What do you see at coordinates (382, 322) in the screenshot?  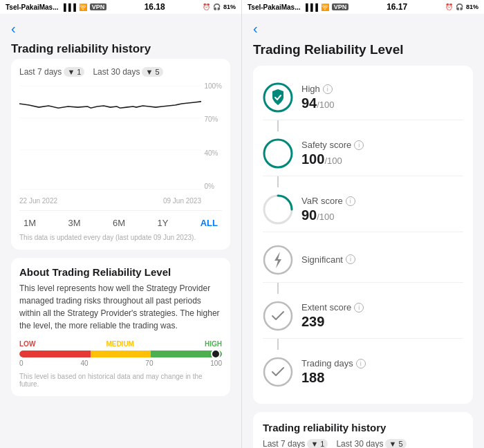 I see `extent-value: 239` at bounding box center [382, 322].